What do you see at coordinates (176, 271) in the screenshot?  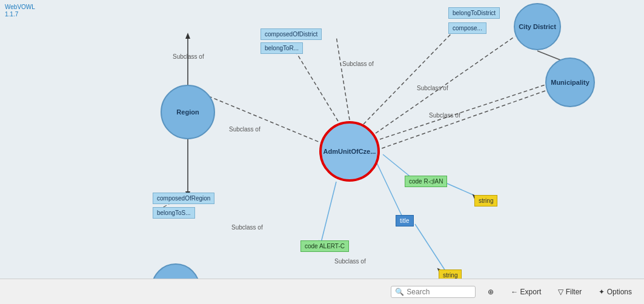 I see `node-partial-bottom` at bounding box center [176, 271].